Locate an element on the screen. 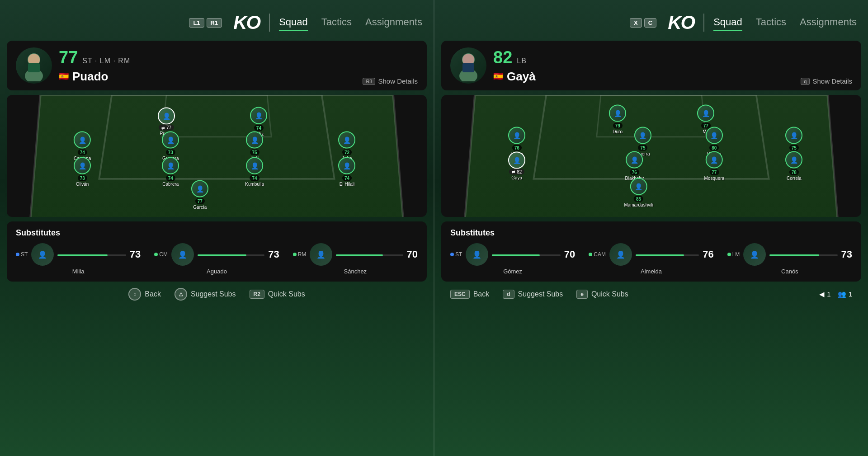 Image resolution: width=868 pixels, height=456 pixels. right-player-rating: 82 is located at coordinates (503, 58).